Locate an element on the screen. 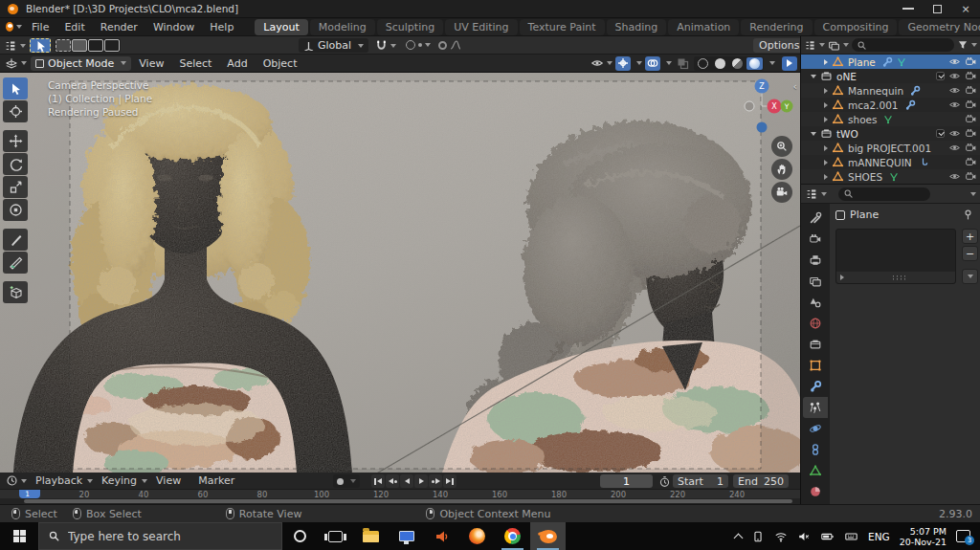 This screenshot has height=550, width=980. tool-transform is located at coordinates (15, 210).